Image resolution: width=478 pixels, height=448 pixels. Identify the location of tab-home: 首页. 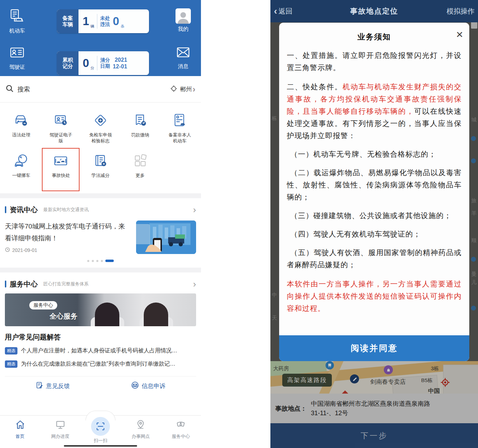
(20, 432).